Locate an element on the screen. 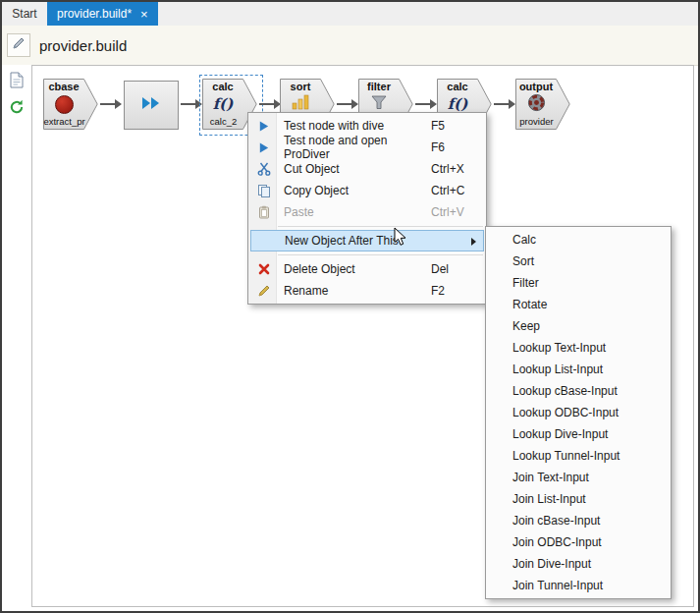 Image resolution: width=700 pixels, height=613 pixels. node-name-label: extract_pr is located at coordinates (65, 122).